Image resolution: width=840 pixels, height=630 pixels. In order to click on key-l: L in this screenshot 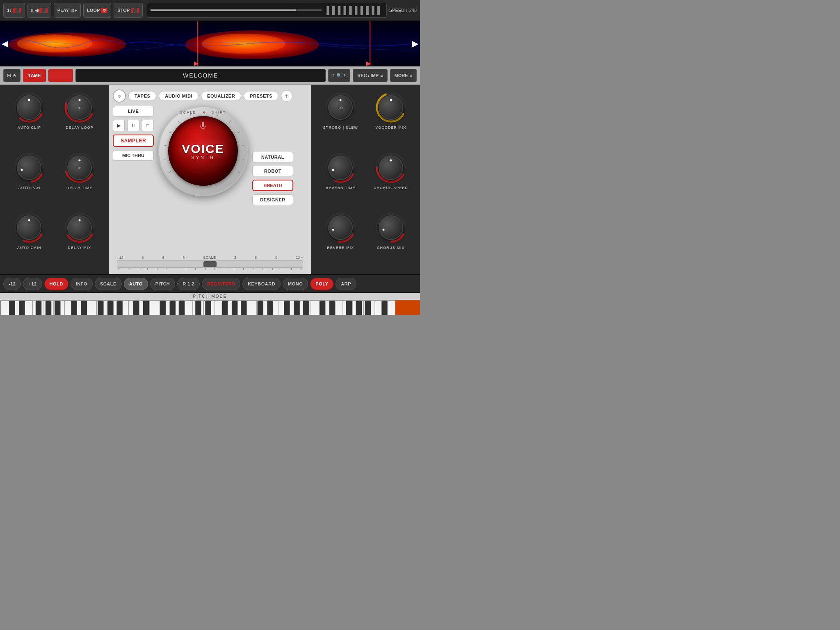, I will do `click(241, 308)`.